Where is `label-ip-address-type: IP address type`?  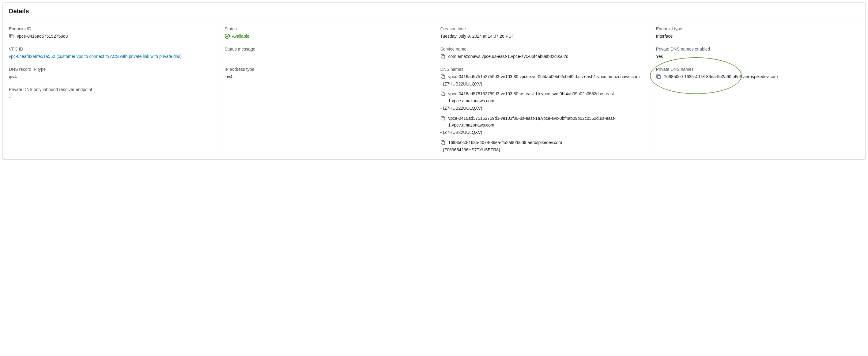
label-ip-address-type: IP address type is located at coordinates (326, 69).